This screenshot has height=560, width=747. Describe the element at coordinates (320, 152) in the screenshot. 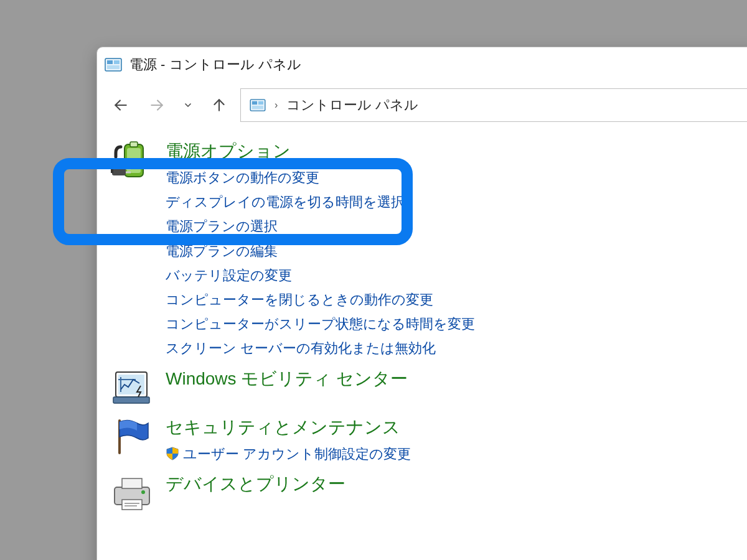

I see `category-title-power: 電源オプション` at that location.